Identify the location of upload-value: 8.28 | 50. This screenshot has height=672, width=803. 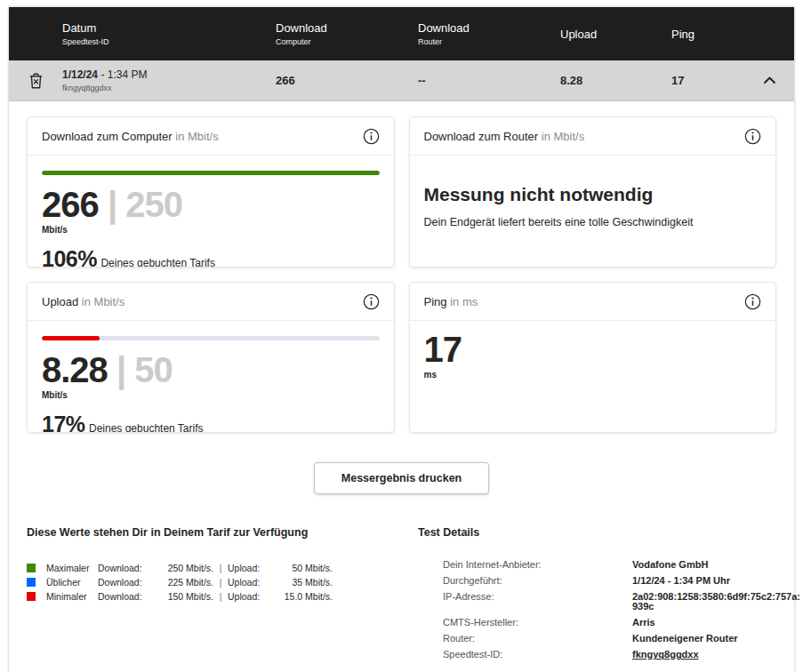
(211, 370).